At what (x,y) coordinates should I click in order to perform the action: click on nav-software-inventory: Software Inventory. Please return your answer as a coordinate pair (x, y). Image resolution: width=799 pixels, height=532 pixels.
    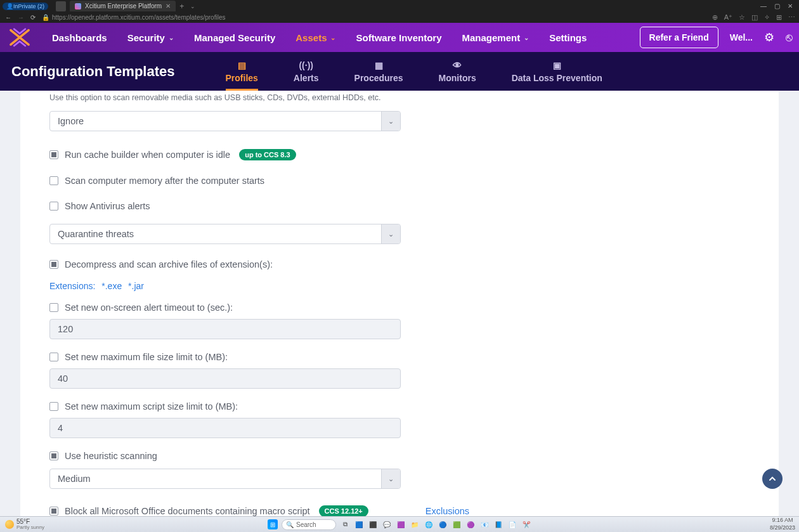
    Looking at the image, I should click on (398, 38).